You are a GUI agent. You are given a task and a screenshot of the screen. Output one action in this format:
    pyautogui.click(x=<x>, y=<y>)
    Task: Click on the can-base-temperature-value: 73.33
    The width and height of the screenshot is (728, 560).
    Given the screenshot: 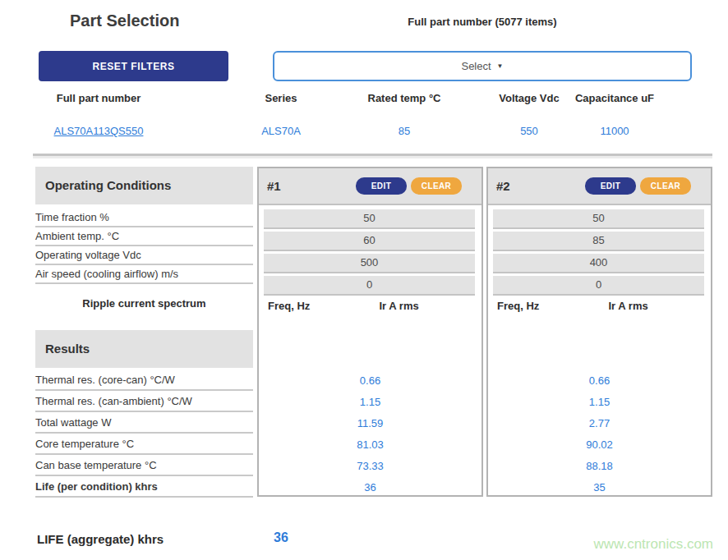 What is the action you would take?
    pyautogui.click(x=370, y=467)
    